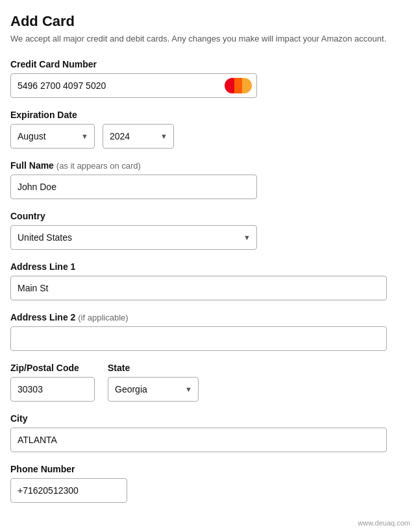 The height and width of the screenshot is (532, 418). What do you see at coordinates (53, 368) in the screenshot?
I see `zip-label: Zip/Postal Code` at bounding box center [53, 368].